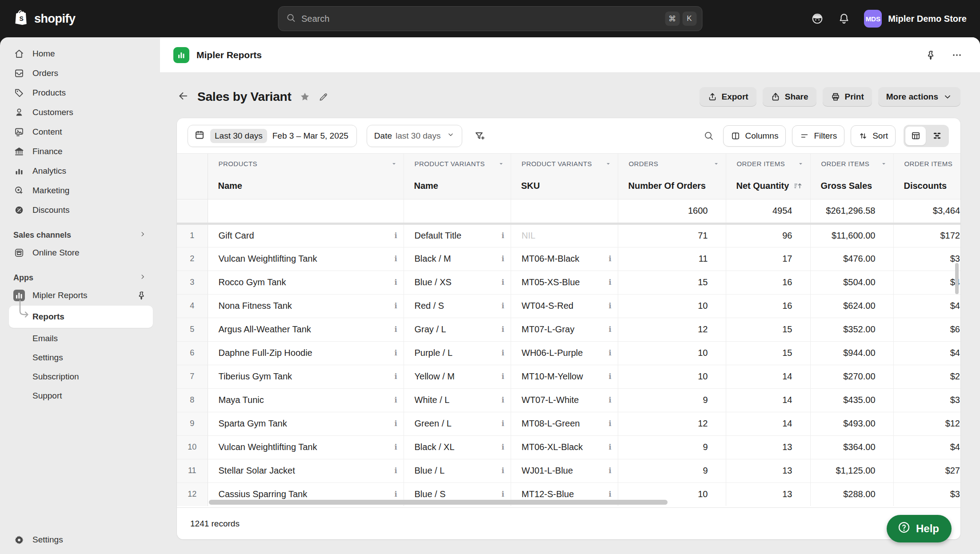  I want to click on table-row: 2 Vulcan Weightlifting Tanki Black / Mi …, so click(569, 259).